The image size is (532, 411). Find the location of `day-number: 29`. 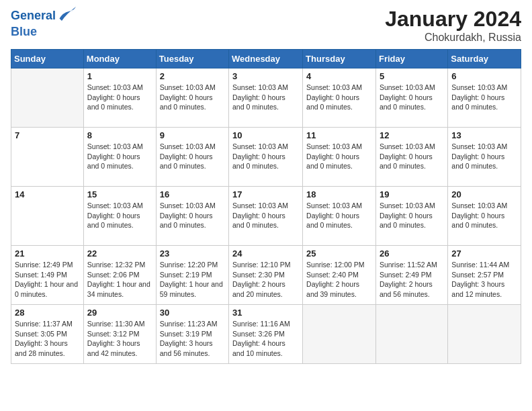

day-number: 29 is located at coordinates (120, 313).